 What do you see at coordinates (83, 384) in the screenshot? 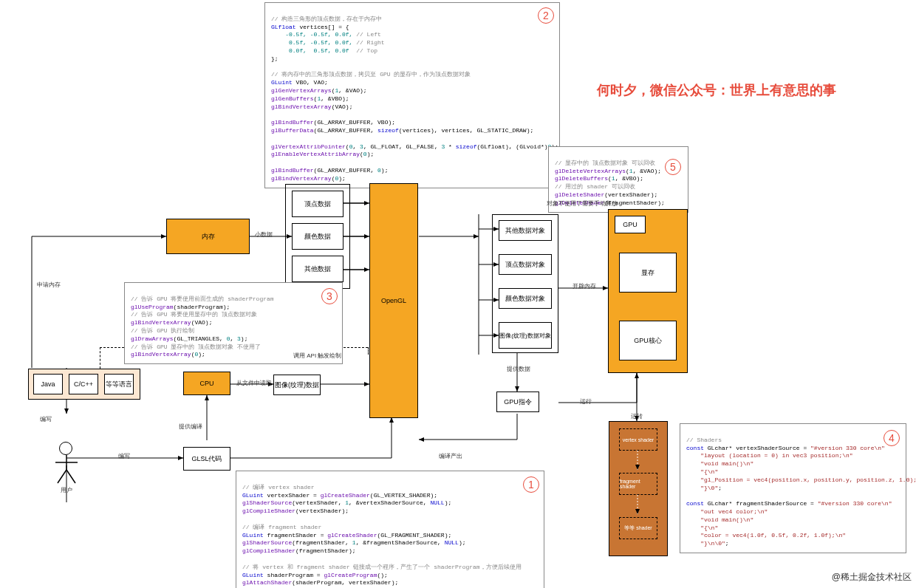
I see `lang-cpp: C/C++` at bounding box center [83, 384].